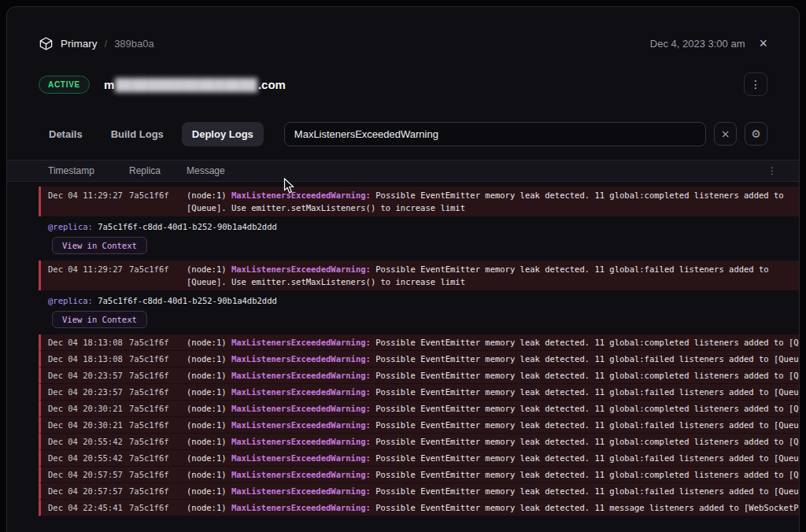  What do you see at coordinates (756, 134) in the screenshot?
I see `gear-icon: ⚙` at bounding box center [756, 134].